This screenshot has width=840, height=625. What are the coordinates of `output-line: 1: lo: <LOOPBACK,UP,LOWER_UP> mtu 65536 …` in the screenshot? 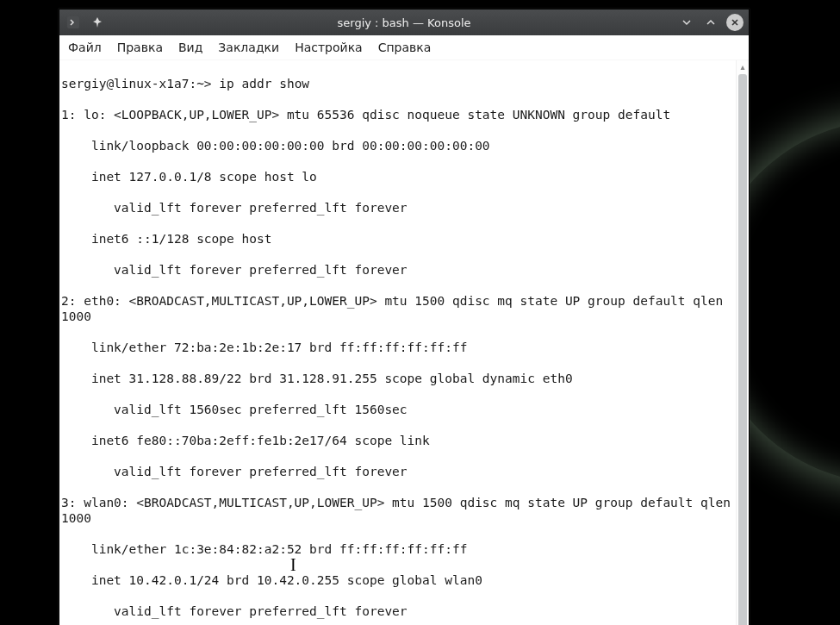 It's located at (398, 115).